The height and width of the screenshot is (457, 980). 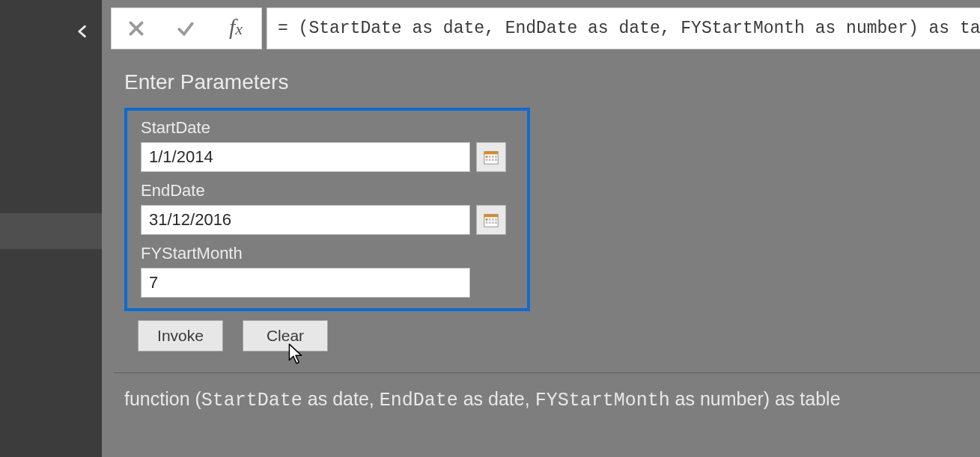 I want to click on fx-icon: fx, so click(x=236, y=27).